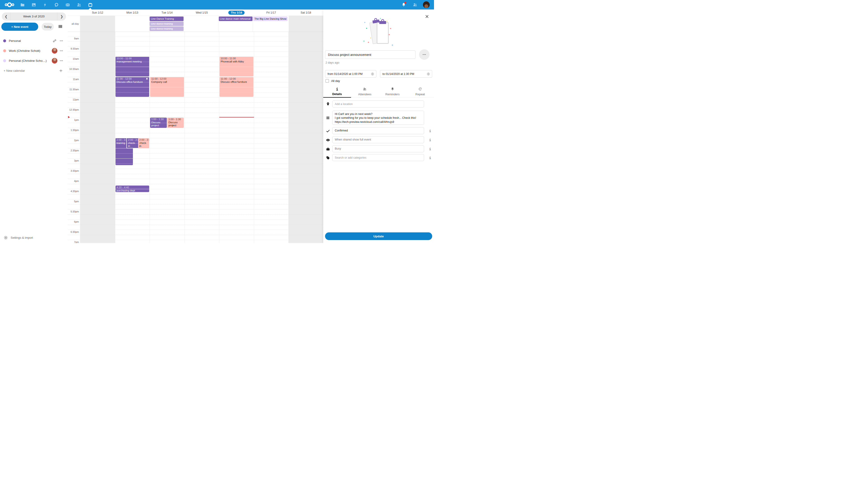 This screenshot has width=868, height=486. Describe the element at coordinates (425, 55) in the screenshot. I see `more-actions-button` at that location.